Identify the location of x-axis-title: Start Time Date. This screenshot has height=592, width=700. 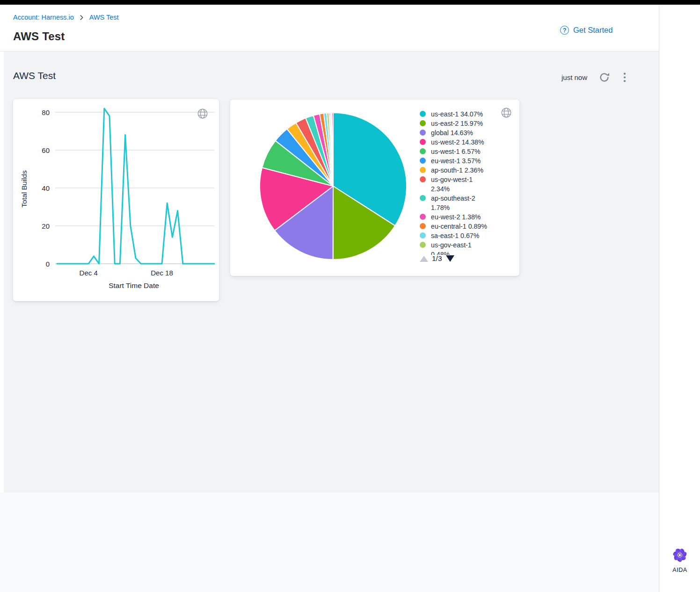
(134, 285).